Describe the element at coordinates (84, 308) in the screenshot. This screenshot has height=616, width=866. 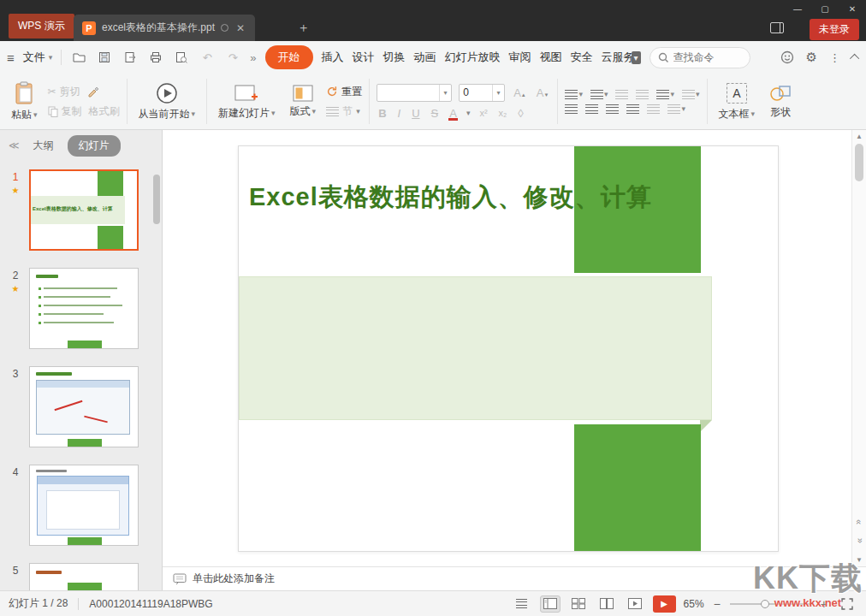
I see `slide-thumbnail-2: 2 ★` at that location.